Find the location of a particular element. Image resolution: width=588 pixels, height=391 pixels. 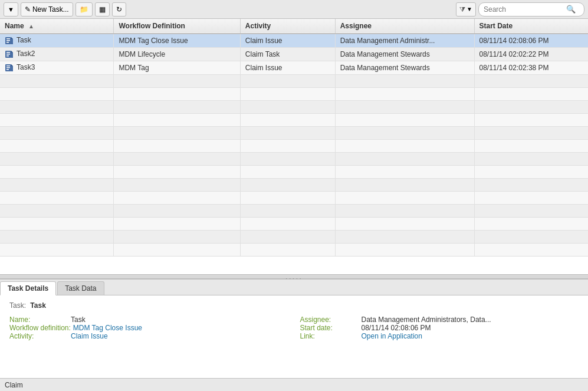

sort-arrow-icon: ▲ is located at coordinates (31, 26).